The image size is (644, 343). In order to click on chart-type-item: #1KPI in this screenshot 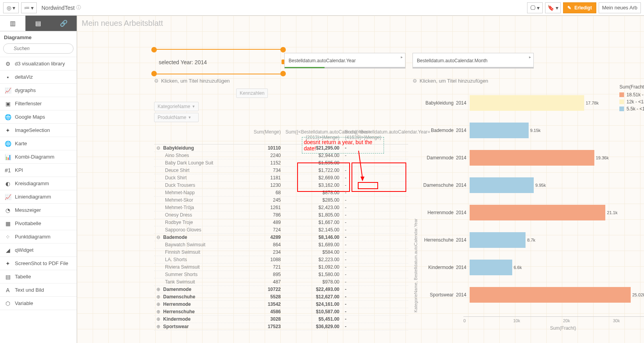, I will do `click(38, 170)`.